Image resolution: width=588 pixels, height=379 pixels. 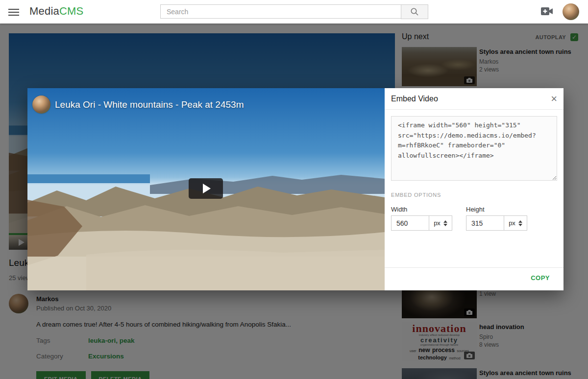 I want to click on close-icon: ×, so click(x=554, y=99).